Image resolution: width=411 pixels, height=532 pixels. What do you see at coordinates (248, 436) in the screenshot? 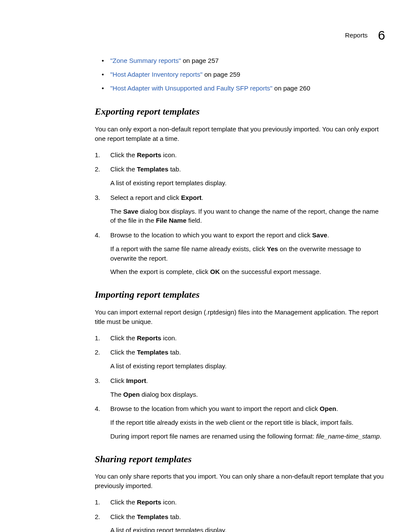
I see `step-sub: During import report file names are rena…` at bounding box center [248, 436].